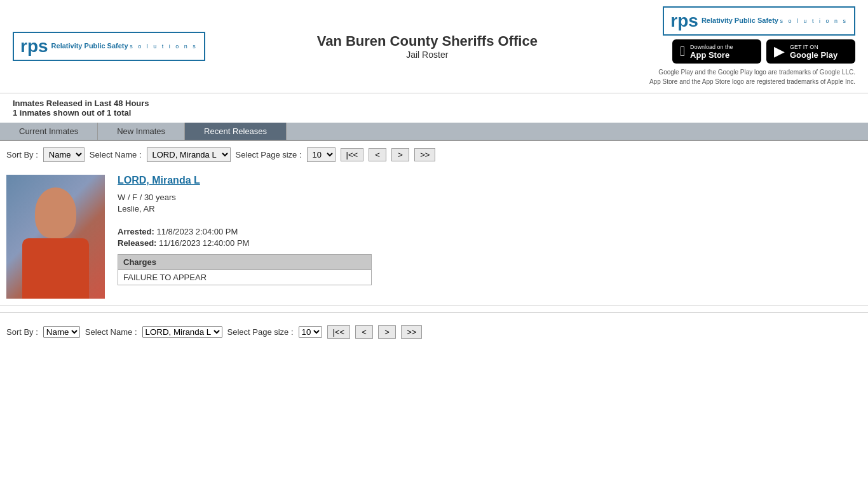  What do you see at coordinates (109, 46) in the screenshot?
I see `logo-left: rps Relativity Public Safety s o l u t i…` at bounding box center [109, 46].